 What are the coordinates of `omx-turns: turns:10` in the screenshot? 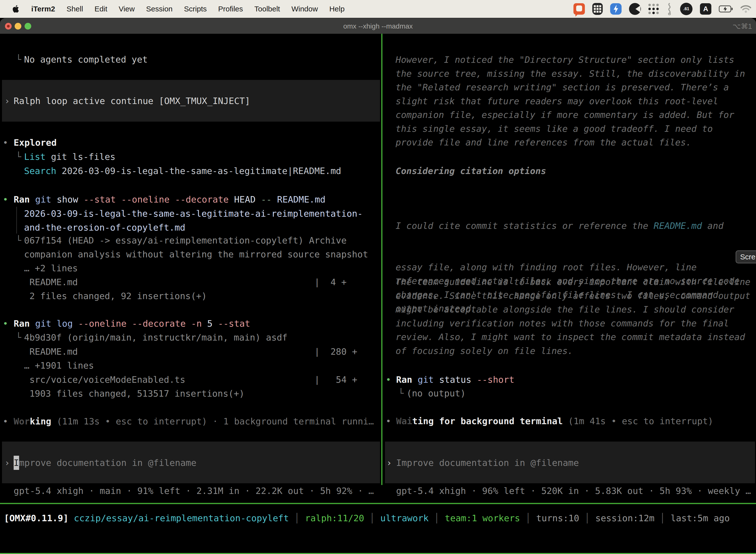 It's located at (558, 518).